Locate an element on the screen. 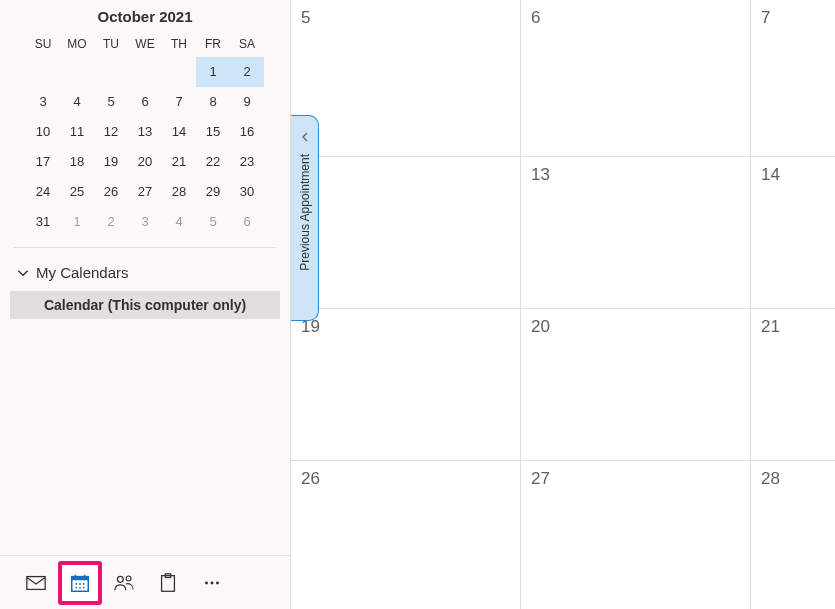  chevron-down-icon is located at coordinates (23, 273).